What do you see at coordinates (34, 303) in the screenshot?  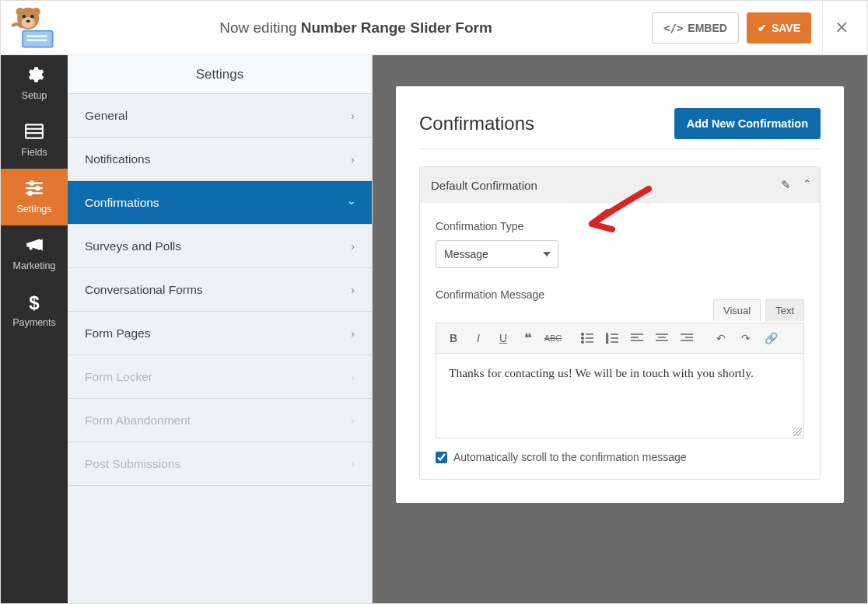 I see `dollar-icon: $` at bounding box center [34, 303].